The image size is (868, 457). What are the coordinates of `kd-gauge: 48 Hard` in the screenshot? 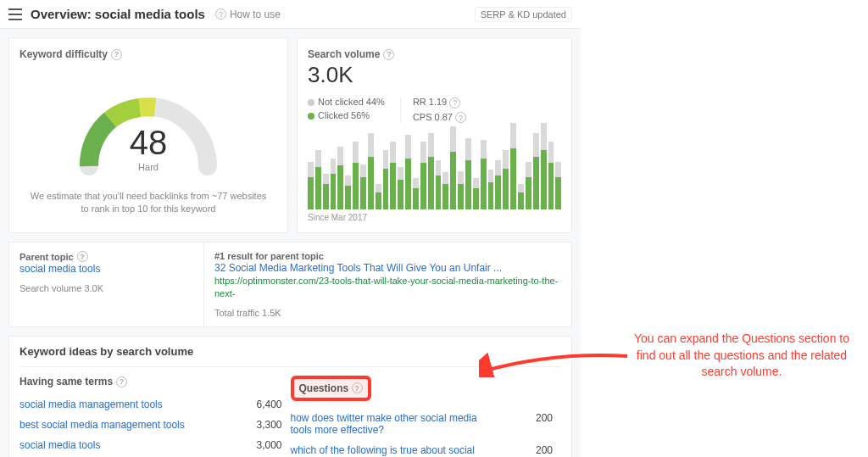 It's located at (148, 128).